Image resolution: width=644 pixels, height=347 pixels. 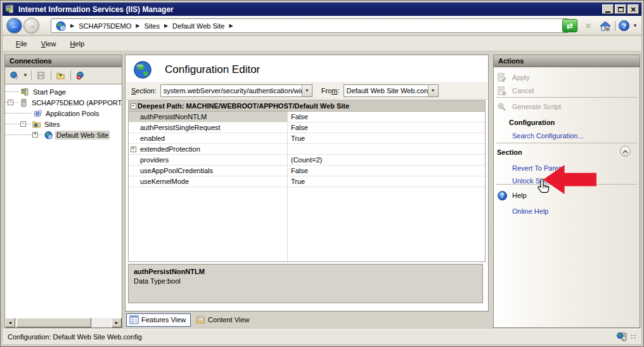 I want to click on web-site-globe-icon: ?, so click(x=48, y=135).